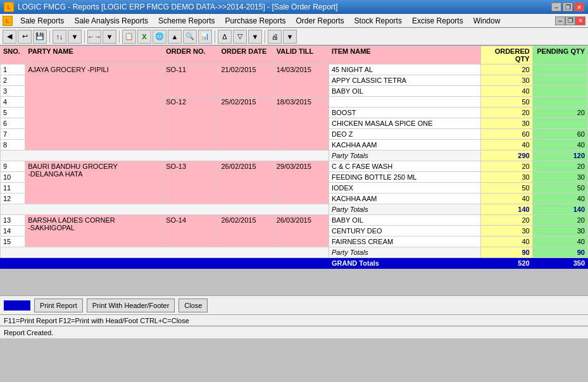  I want to click on sno-cell: 4, so click(13, 102).